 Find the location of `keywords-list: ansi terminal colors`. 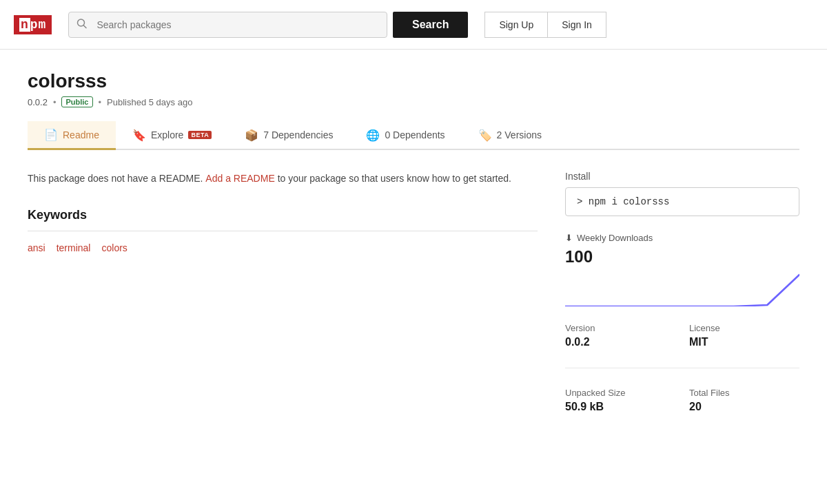

keywords-list: ansi terminal colors is located at coordinates (283, 248).